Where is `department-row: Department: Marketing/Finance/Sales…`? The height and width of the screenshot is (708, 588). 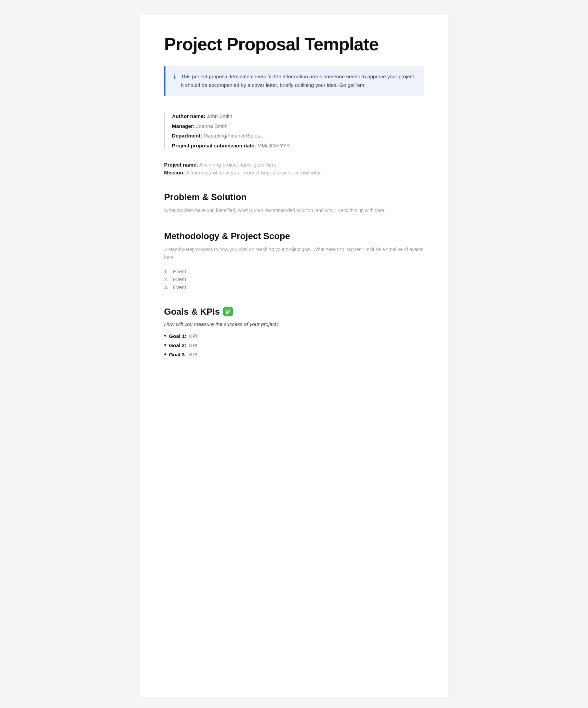 department-row: Department: Marketing/Finance/Sales… is located at coordinates (298, 136).